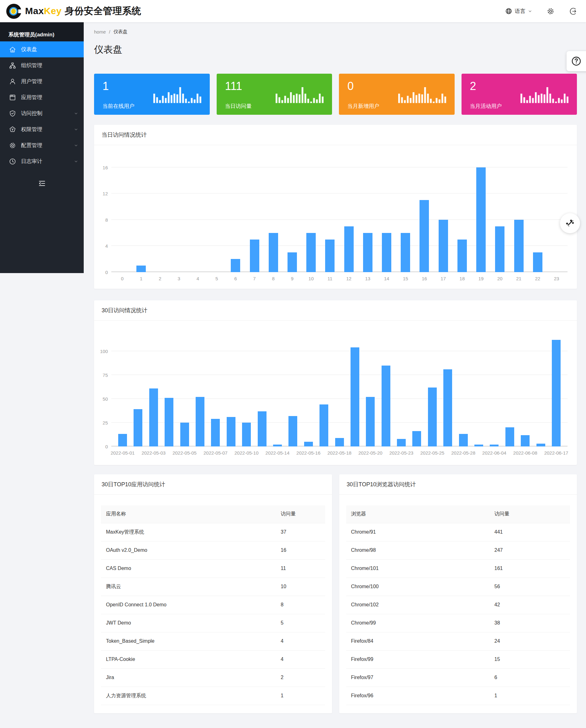  Describe the element at coordinates (330, 279) in the screenshot. I see `x-tick-label: 11` at that location.